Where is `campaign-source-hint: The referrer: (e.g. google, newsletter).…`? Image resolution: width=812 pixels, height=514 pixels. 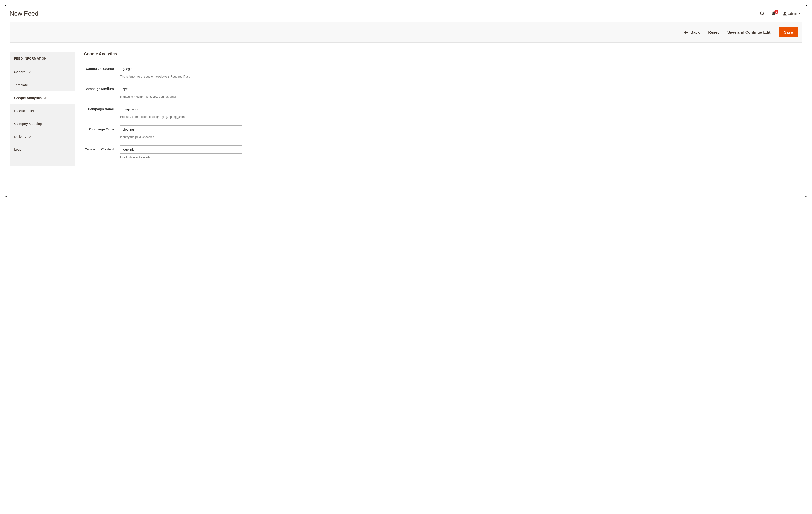
campaign-source-hint: The referrer: (e.g. google, newsletter).… is located at coordinates (181, 77).